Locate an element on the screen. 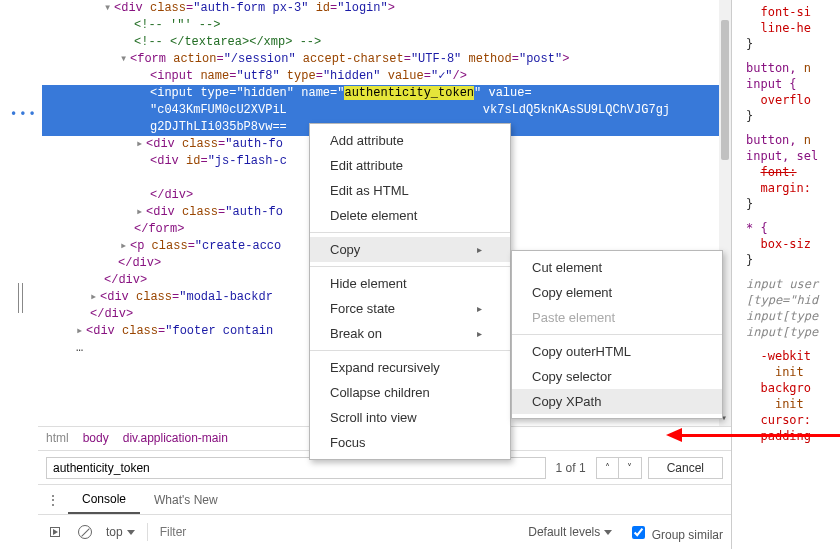 The width and height of the screenshot is (840, 549). tab-whats-new: What's New is located at coordinates (186, 500).